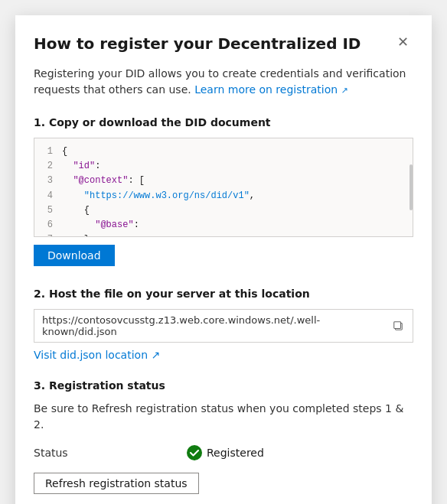 The width and height of the screenshot is (447, 504). I want to click on line-number: 7, so click(48, 235).